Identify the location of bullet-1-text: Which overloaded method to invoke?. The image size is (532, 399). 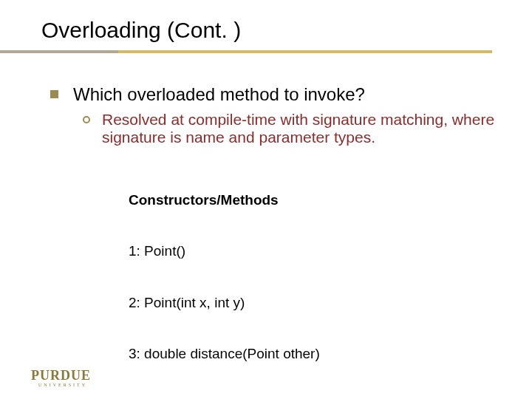
(219, 95).